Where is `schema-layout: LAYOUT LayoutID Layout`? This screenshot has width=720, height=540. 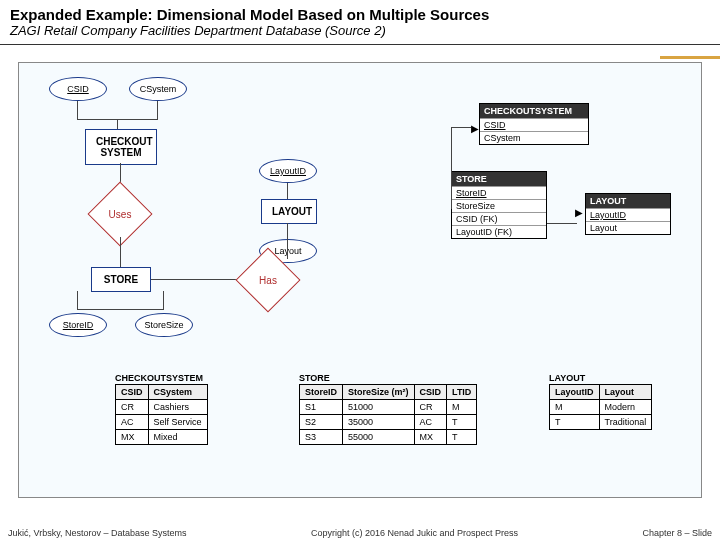 schema-layout: LAYOUT LayoutID Layout is located at coordinates (628, 214).